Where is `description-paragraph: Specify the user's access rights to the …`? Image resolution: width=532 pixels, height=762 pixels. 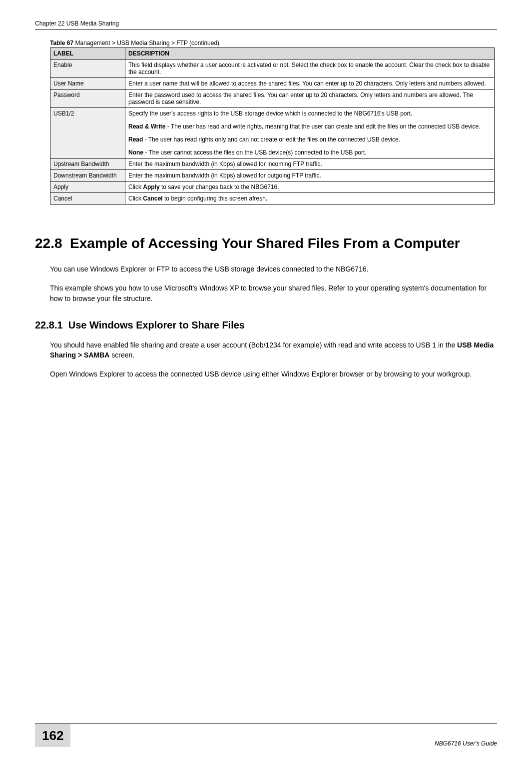 description-paragraph: Specify the user's access rights to the … is located at coordinates (310, 114).